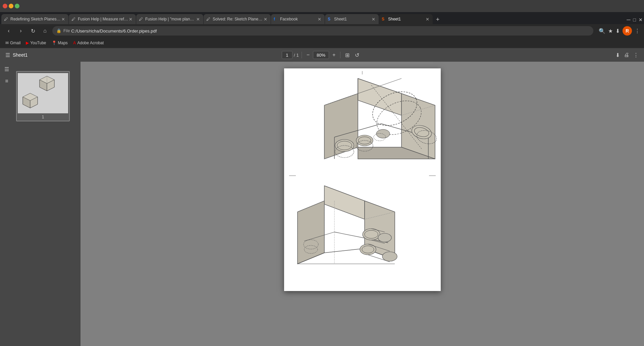 Image resolution: width=644 pixels, height=346 pixels. Describe the element at coordinates (5, 6) in the screenshot. I see `close-window-btn` at that location.